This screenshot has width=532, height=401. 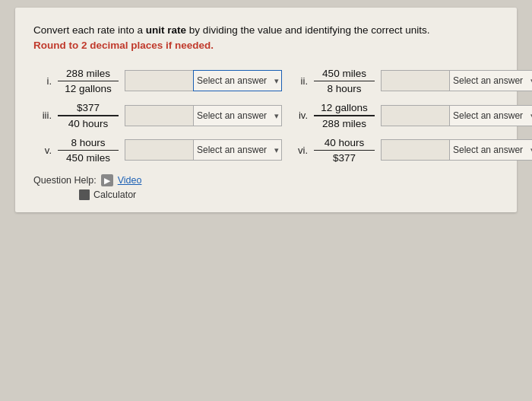 What do you see at coordinates (456, 150) in the screenshot?
I see `answer-box-6: Select an answermiles/gallongallons/mile…` at bounding box center [456, 150].